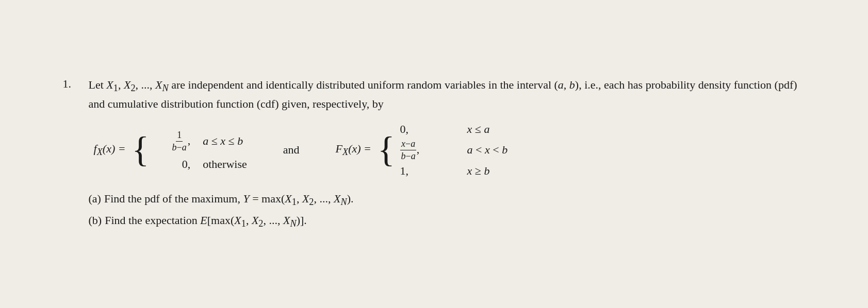  I want to click on sub-question-a: (a) Find the pdf of the maximum, Y = max…, so click(447, 200).